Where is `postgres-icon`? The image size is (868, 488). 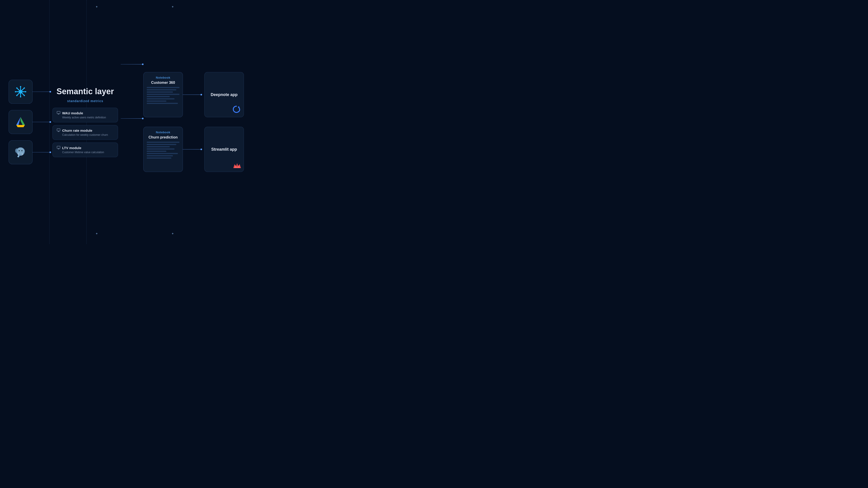
postgres-icon is located at coordinates (21, 152).